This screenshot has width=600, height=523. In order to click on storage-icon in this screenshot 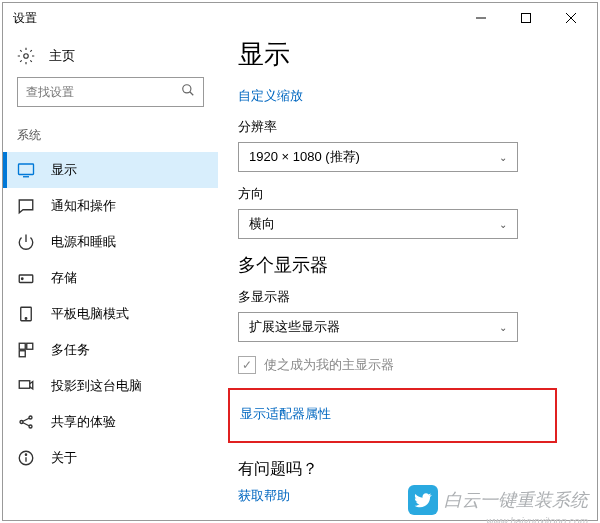, I will do `click(26, 278)`.